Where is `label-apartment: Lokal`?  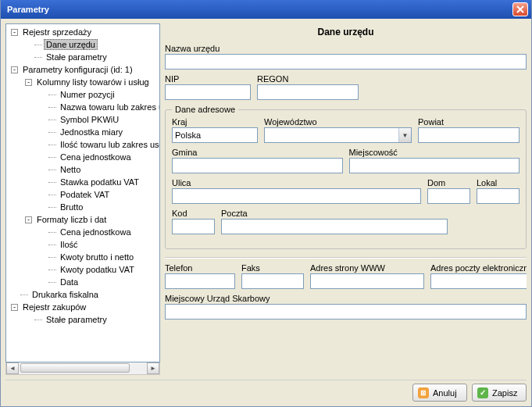 label-apartment: Lokal is located at coordinates (498, 183).